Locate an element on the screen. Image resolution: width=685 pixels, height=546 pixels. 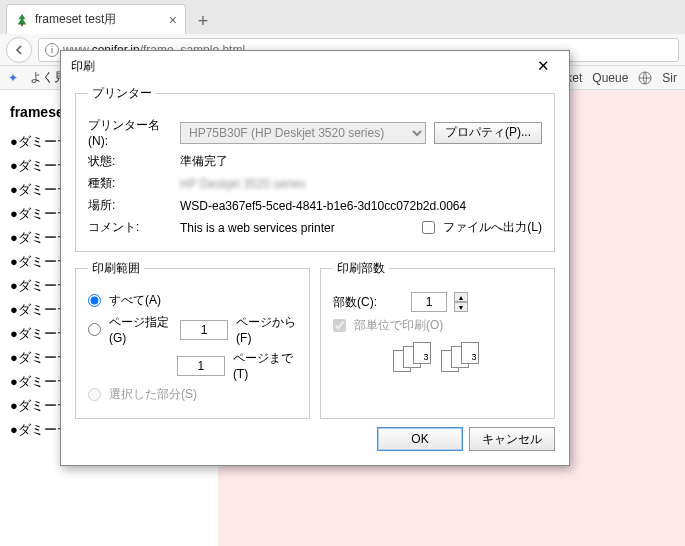
printer-name-label: プリンター名(N): is located at coordinates (130, 132).